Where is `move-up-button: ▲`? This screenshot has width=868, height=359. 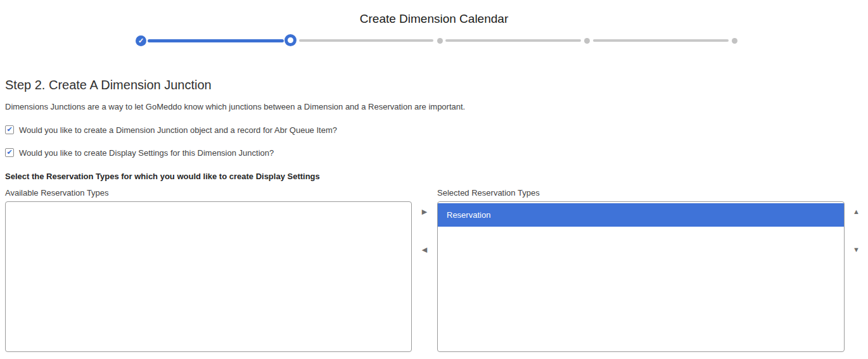
move-up-button: ▲ is located at coordinates (857, 211).